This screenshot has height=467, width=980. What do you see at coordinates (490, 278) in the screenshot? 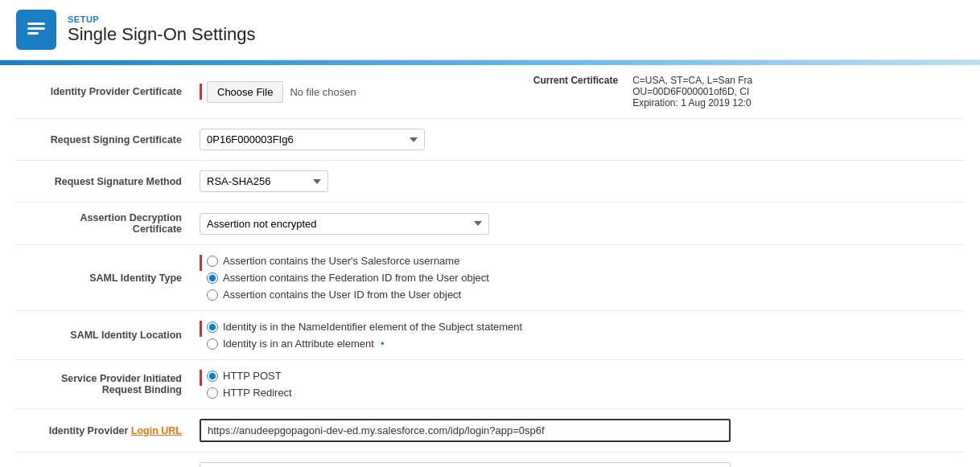
I see `row-saml-identity-type: SAML Identity Type Assertion contains th…` at bounding box center [490, 278].